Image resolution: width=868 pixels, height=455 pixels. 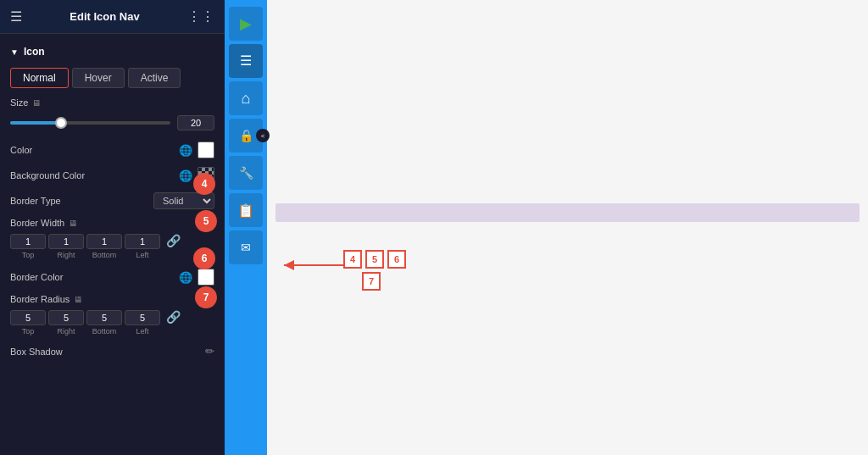 What do you see at coordinates (184, 201) in the screenshot?
I see `border-type-select: Solid Dashed Dotted None` at bounding box center [184, 201].